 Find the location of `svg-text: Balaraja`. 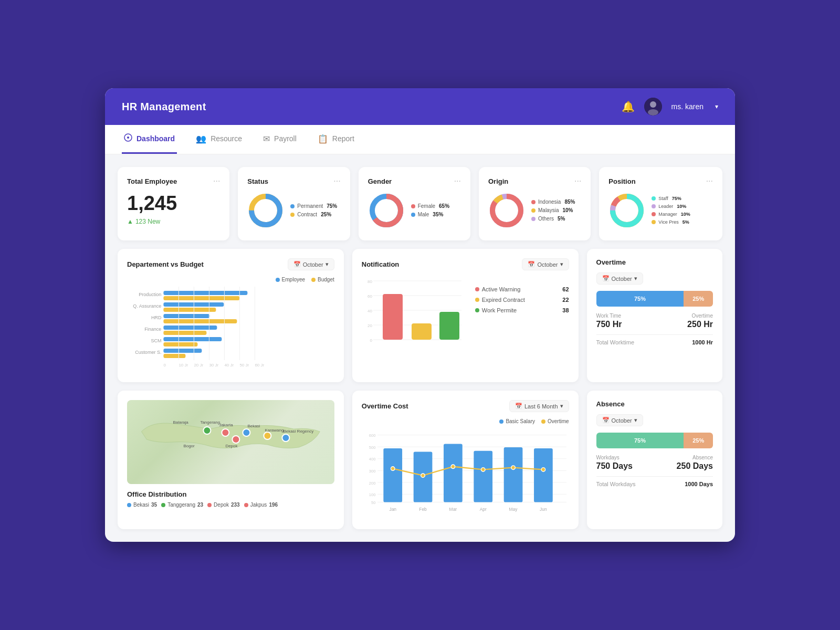

svg-text: Balaraja is located at coordinates (181, 422).